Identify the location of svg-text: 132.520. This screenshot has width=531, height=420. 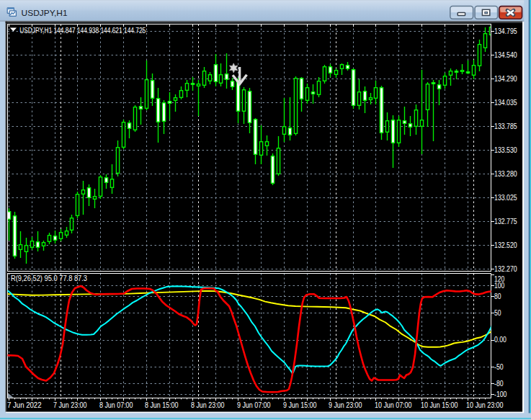
(506, 245).